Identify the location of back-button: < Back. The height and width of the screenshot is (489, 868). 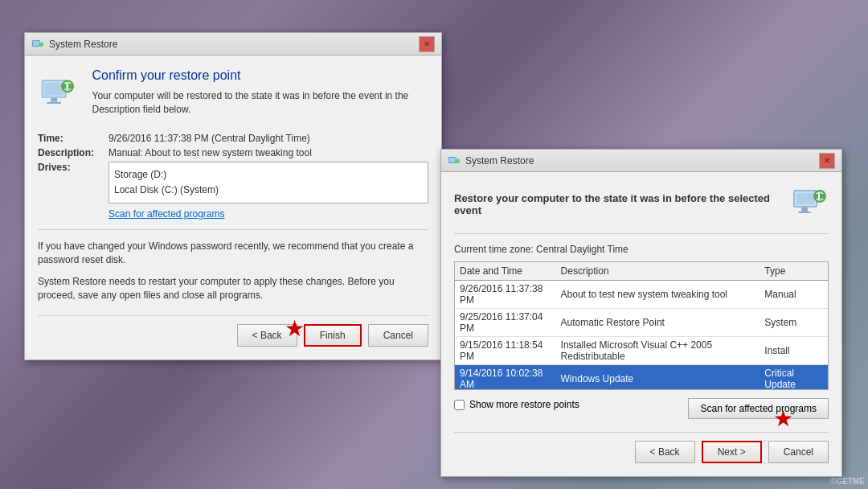
(267, 335).